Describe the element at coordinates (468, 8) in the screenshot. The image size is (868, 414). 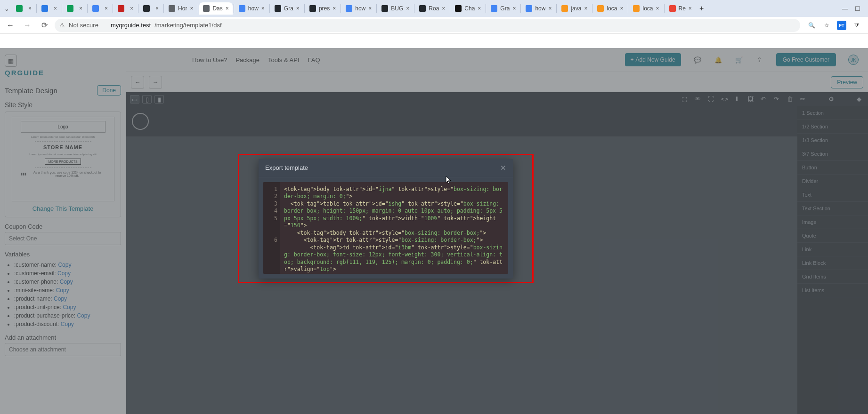
I see `browser-tab: Cha×` at that location.